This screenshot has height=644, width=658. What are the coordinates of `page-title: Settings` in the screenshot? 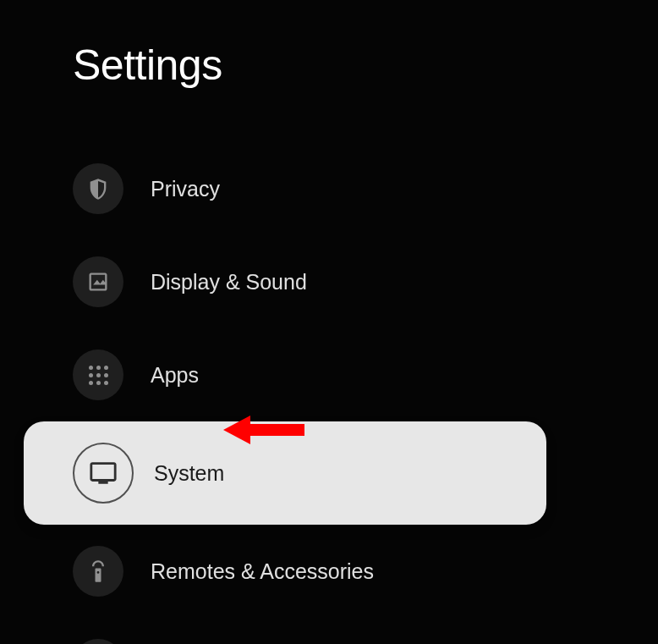 It's located at (329, 45).